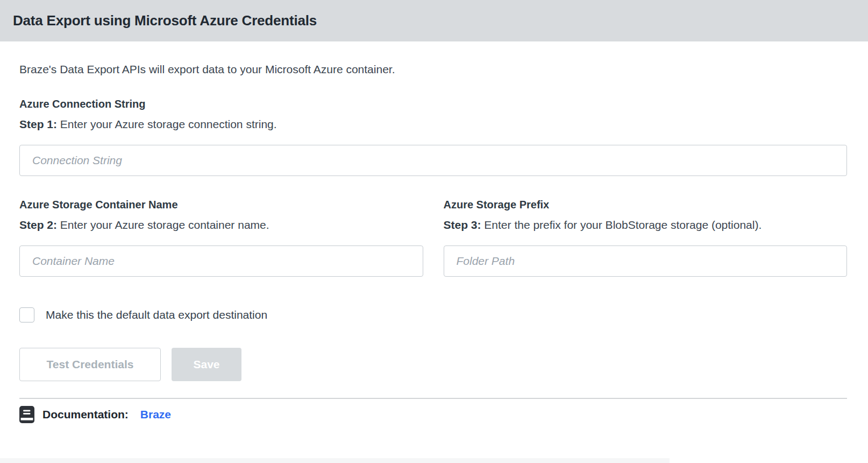 The image size is (868, 463). Describe the element at coordinates (38, 124) in the screenshot. I see `step-1-prefix: Step 1:` at that location.